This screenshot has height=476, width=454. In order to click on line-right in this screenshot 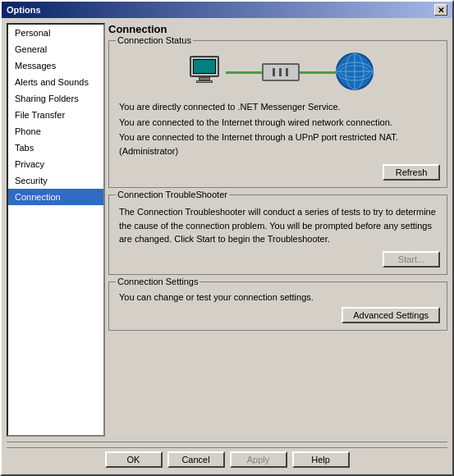, I will do `click(318, 72)`.